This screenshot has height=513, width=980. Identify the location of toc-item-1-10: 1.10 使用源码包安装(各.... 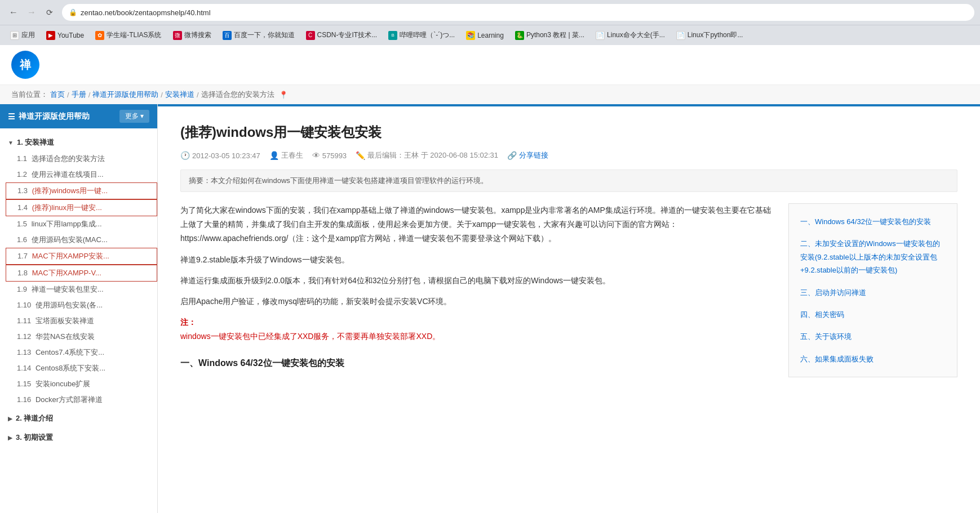
(81, 305).